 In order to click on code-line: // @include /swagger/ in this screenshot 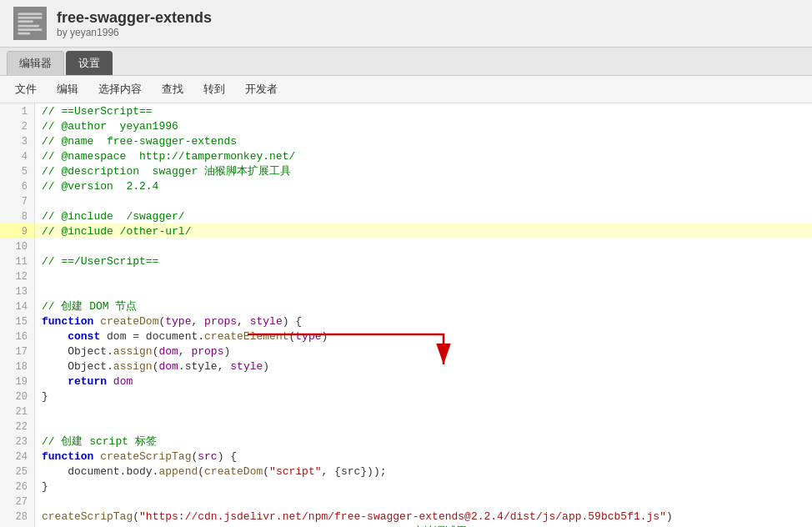, I will do `click(424, 216)`.